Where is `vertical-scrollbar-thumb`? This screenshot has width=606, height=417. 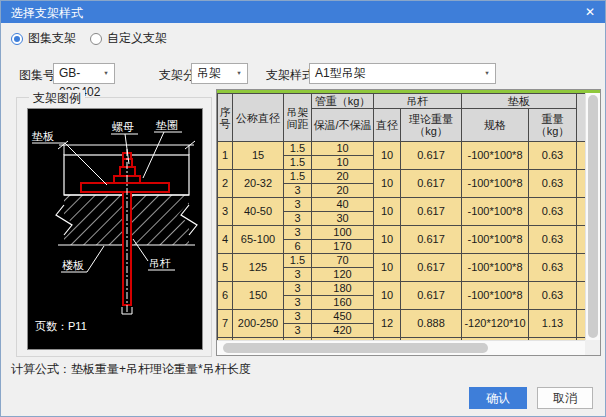
vertical-scrollbar-thumb is located at coordinates (593, 216).